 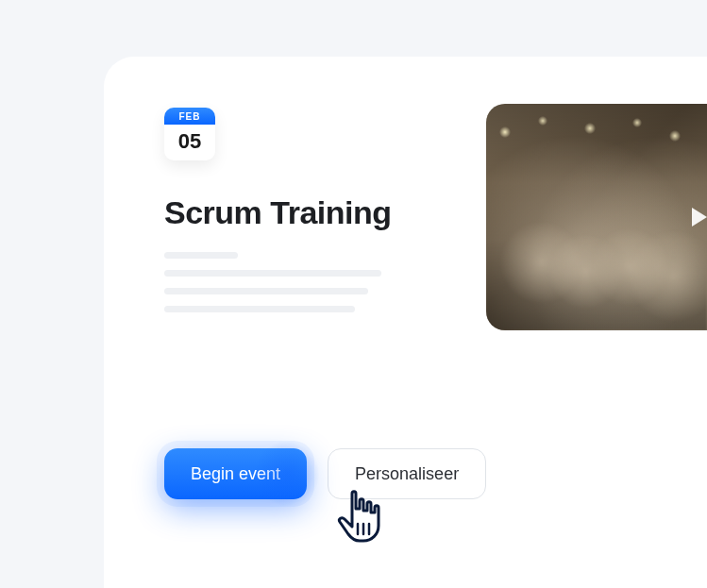 I want to click on bg-decoration, so click(x=52, y=395).